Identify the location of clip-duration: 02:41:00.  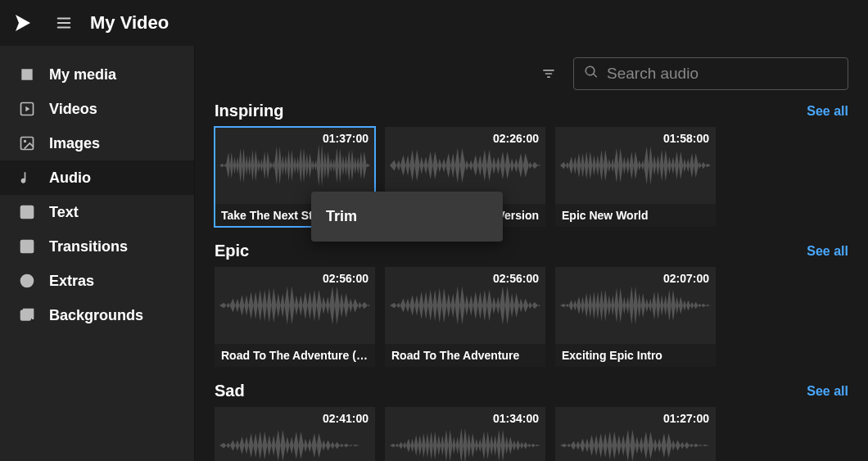
(346, 418).